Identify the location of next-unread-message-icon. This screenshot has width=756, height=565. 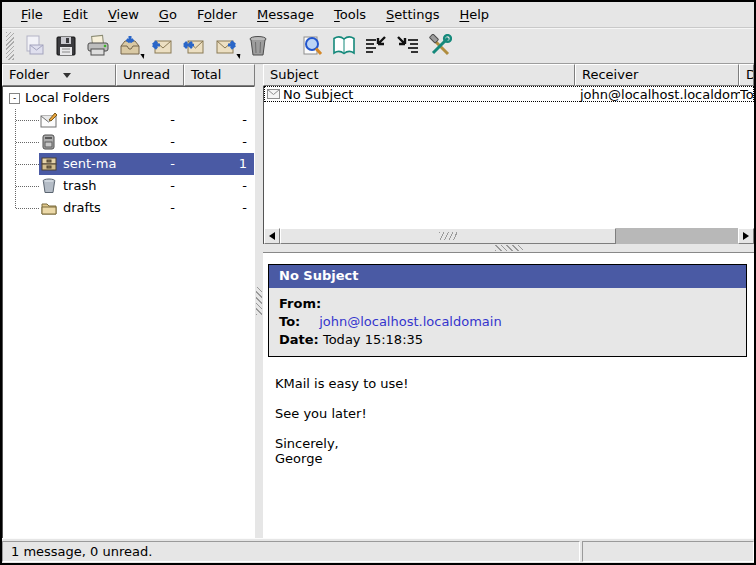
(408, 46).